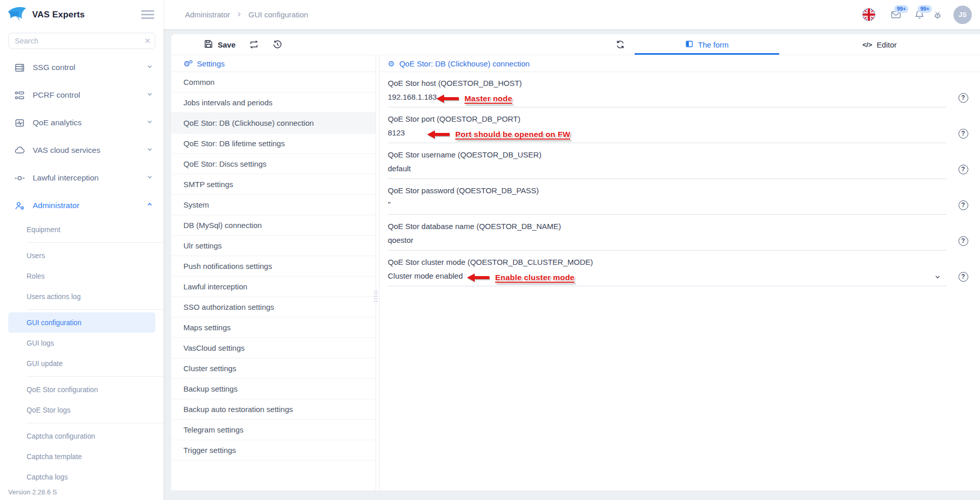  Describe the element at coordinates (148, 14) in the screenshot. I see `sidebar-collapse-hamburger-icon` at that location.